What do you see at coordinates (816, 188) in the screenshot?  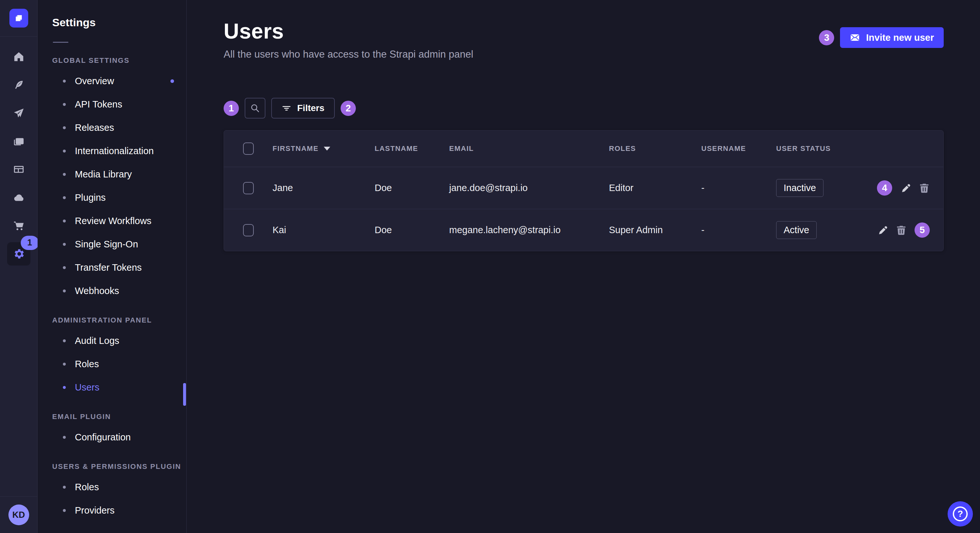 I see `cell-user-status: Inactive` at bounding box center [816, 188].